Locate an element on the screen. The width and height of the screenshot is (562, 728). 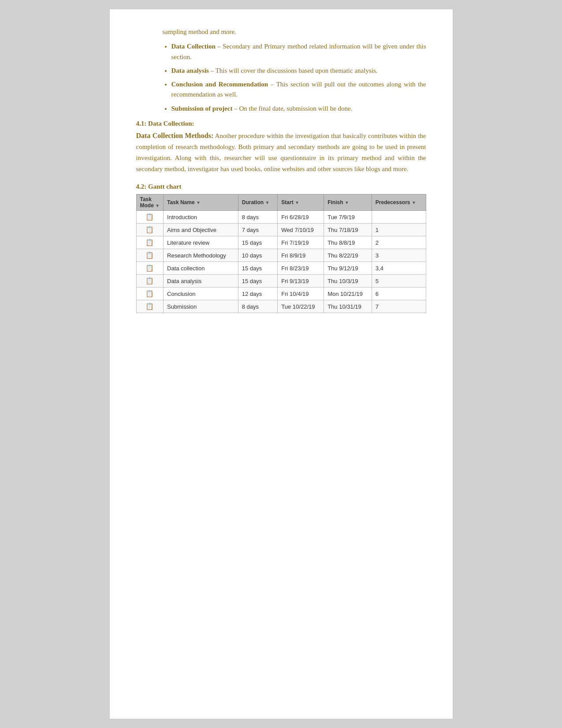
finish-cell: Thu 8/22/19 is located at coordinates (348, 256).